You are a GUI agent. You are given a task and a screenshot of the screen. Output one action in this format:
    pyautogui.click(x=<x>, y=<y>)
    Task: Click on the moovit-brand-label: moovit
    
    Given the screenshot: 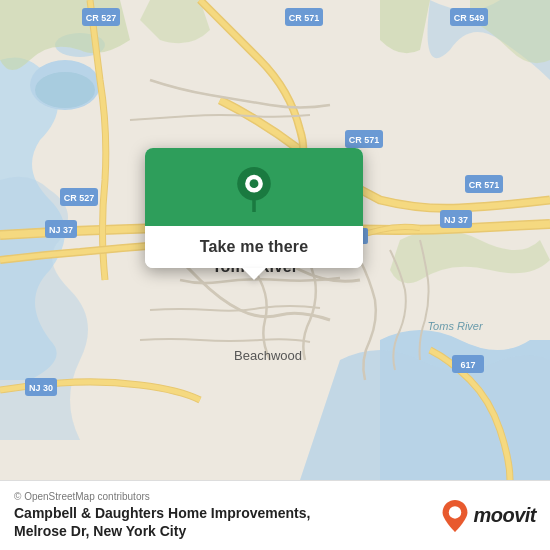 What is the action you would take?
    pyautogui.click(x=504, y=516)
    